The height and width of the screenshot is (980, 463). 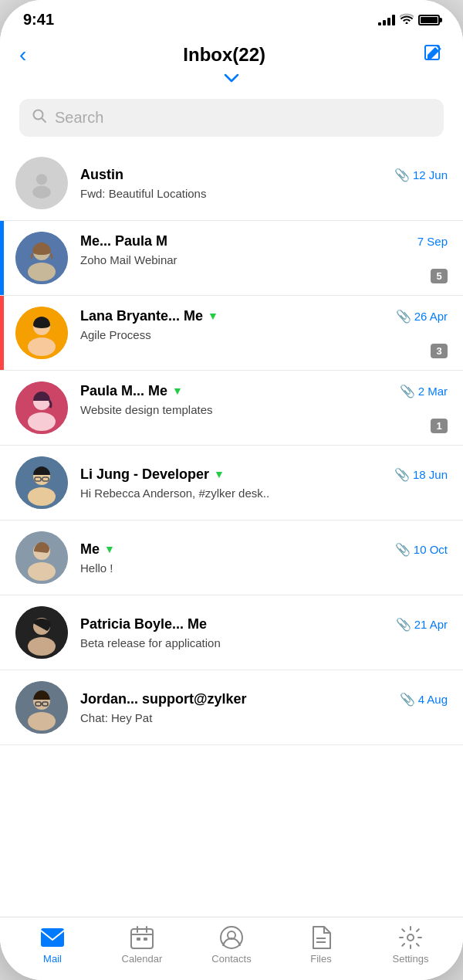 I want to click on count-badge: 1, so click(x=439, y=426).